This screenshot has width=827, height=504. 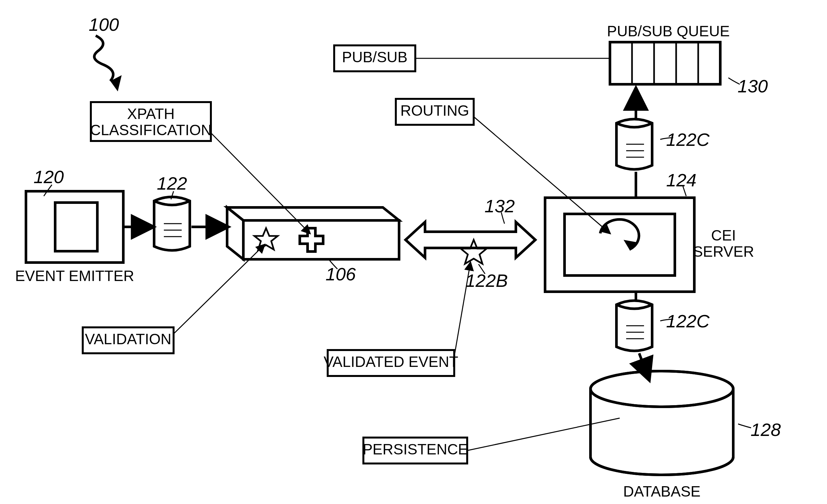 I want to click on ref-database: 128, so click(x=766, y=430).